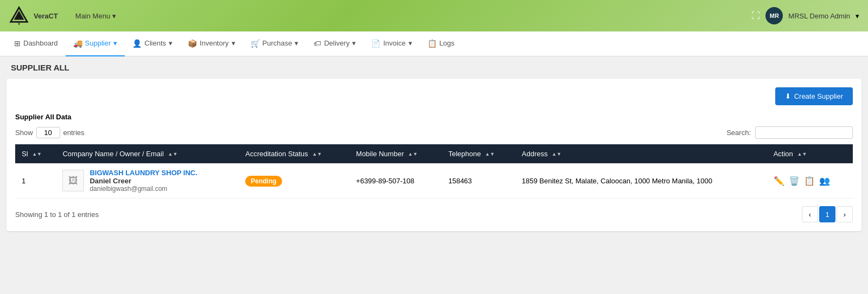  I want to click on logo-area: V VeraCT Main Menu ▾, so click(62, 16).